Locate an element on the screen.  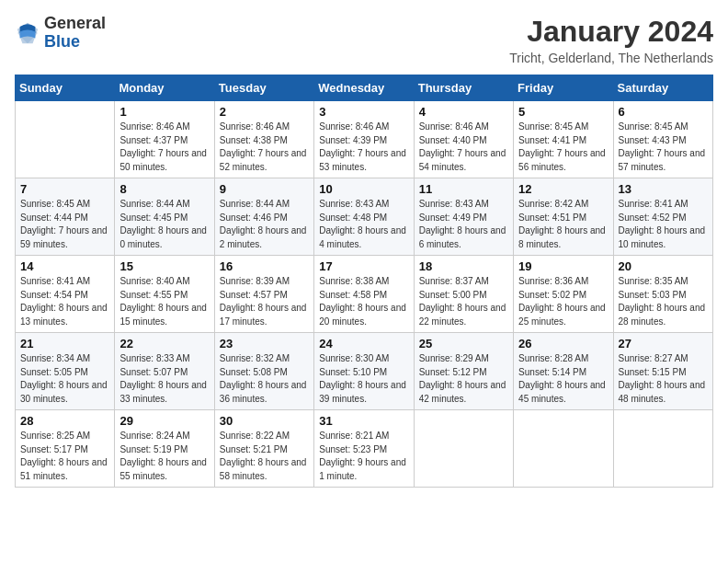
calendar-cell: 28Sunrise: 8:25 AM Sunset: 5:17 PM Dayli… is located at coordinates (65, 449).